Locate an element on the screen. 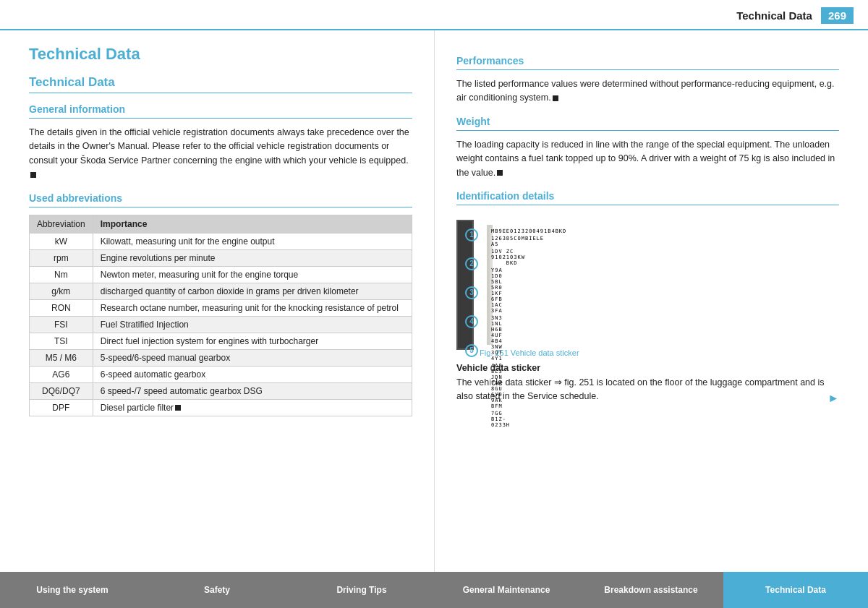 Image resolution: width=868 pixels, height=608 pixels. meaning-cell: 5-speed/6-speed manual gearbox is located at coordinates (252, 357).